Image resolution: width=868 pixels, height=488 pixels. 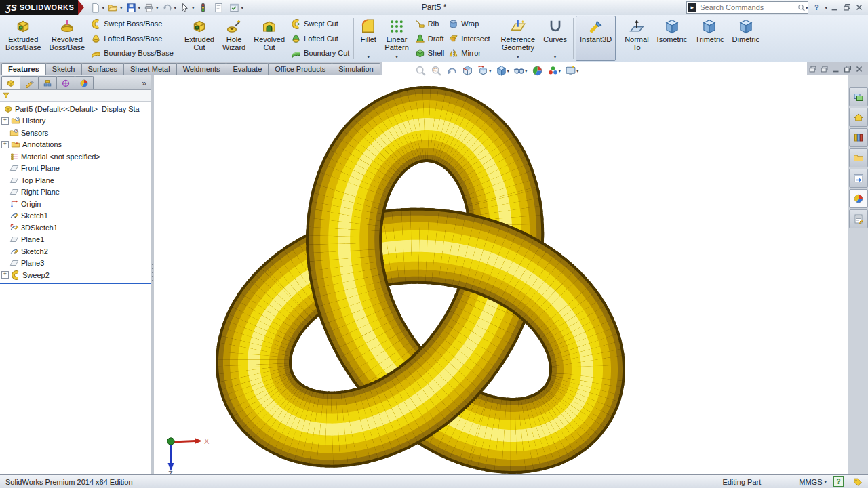 I want to click on draft-button: Draft, so click(x=430, y=39).